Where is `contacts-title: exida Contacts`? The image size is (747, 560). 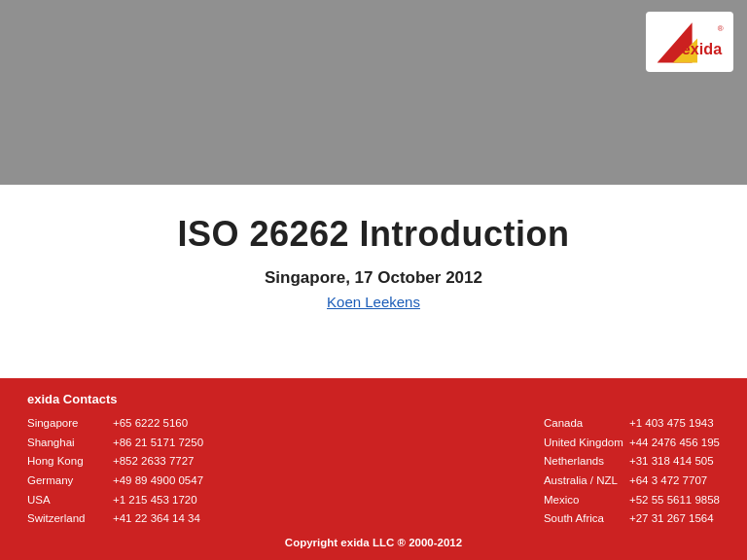
contacts-title: exida Contacts is located at coordinates (374, 399).